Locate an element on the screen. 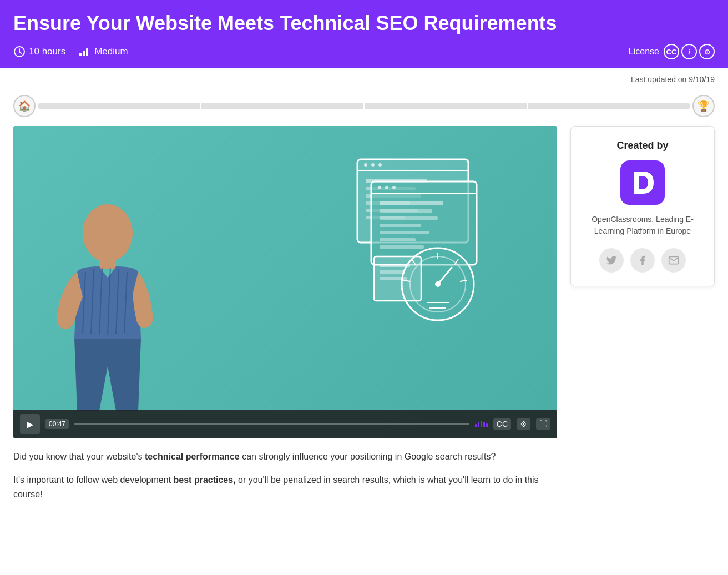 This screenshot has width=728, height=575. difficulty-item: Medium is located at coordinates (103, 52).